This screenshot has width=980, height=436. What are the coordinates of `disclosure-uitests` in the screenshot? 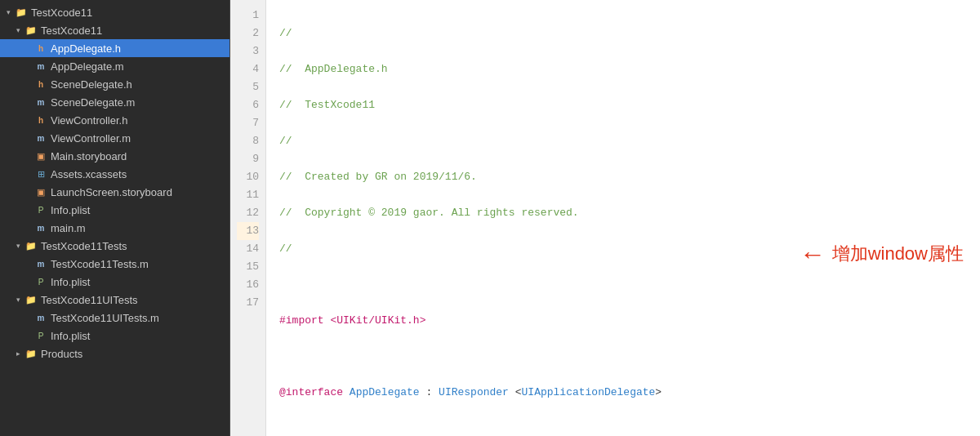 It's located at (18, 300).